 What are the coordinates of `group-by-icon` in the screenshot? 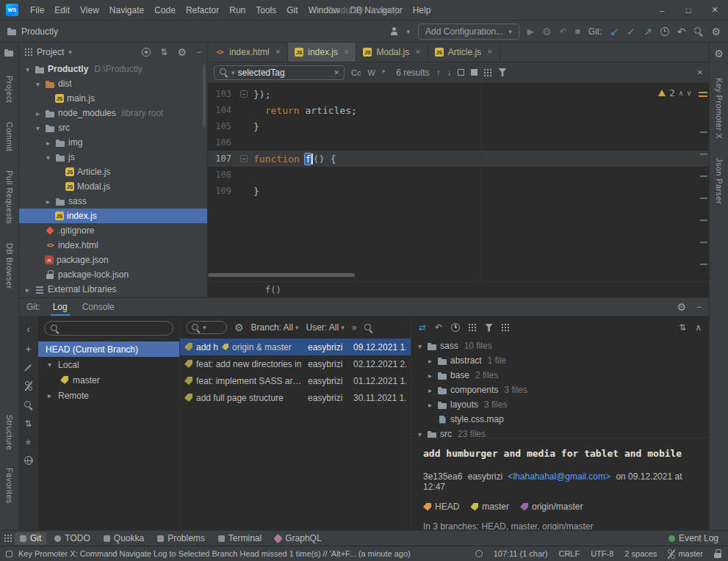 It's located at (472, 327).